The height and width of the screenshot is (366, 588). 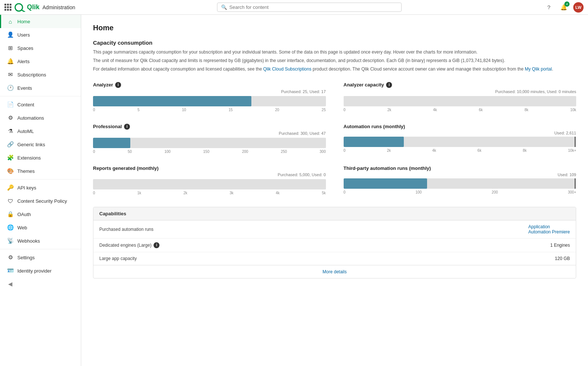 I want to click on reports-chart-title: Reports generated (monthly), so click(x=126, y=168).